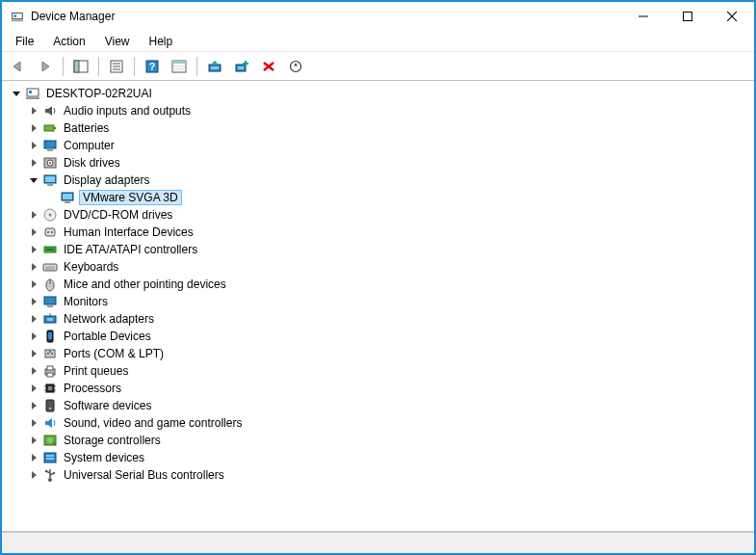  What do you see at coordinates (92, 388) in the screenshot?
I see `tree-node-label: Processors` at bounding box center [92, 388].